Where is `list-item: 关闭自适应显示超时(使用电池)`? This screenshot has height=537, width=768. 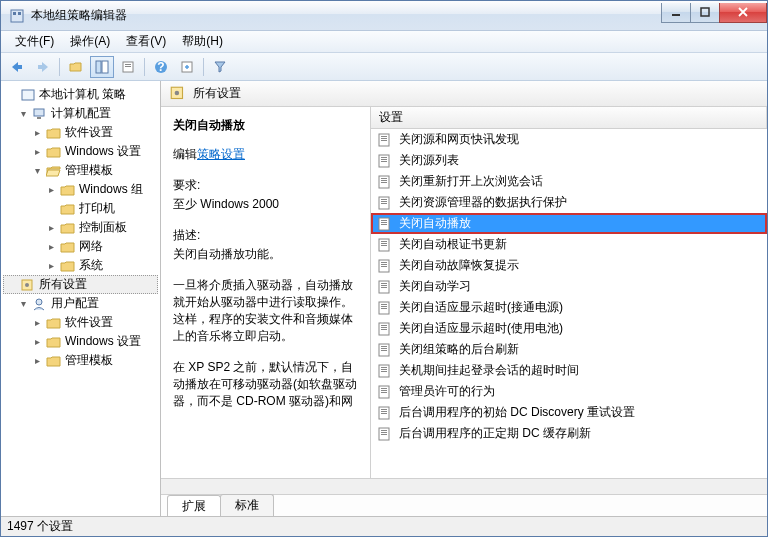
list-item: 关闭自适应显示超时(使用电池) is located at coordinates (569, 328).